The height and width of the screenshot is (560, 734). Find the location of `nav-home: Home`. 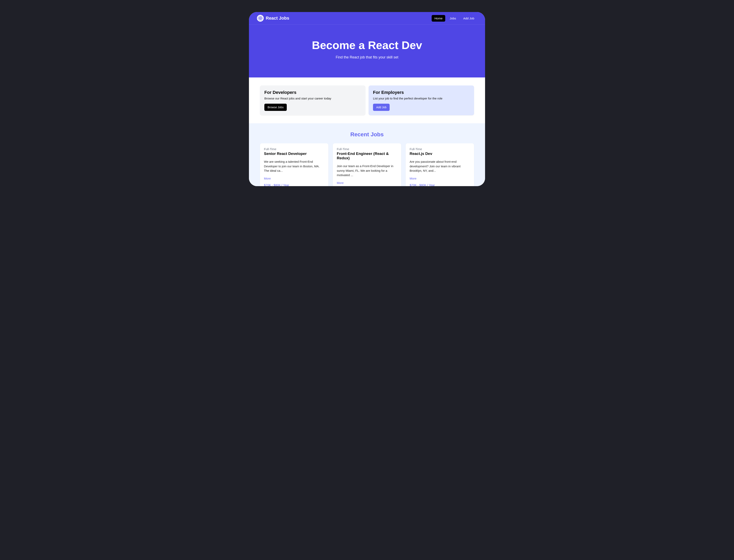

nav-home: Home is located at coordinates (438, 18).